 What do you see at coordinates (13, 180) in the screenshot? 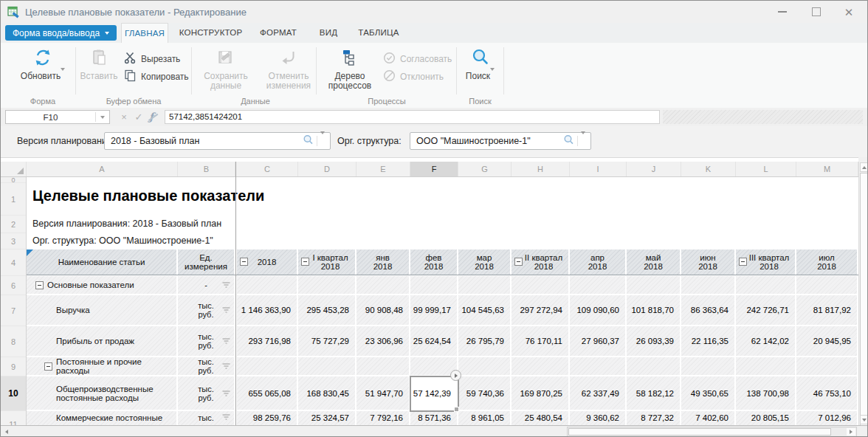
I see `row-header-0: 0` at bounding box center [13, 180].